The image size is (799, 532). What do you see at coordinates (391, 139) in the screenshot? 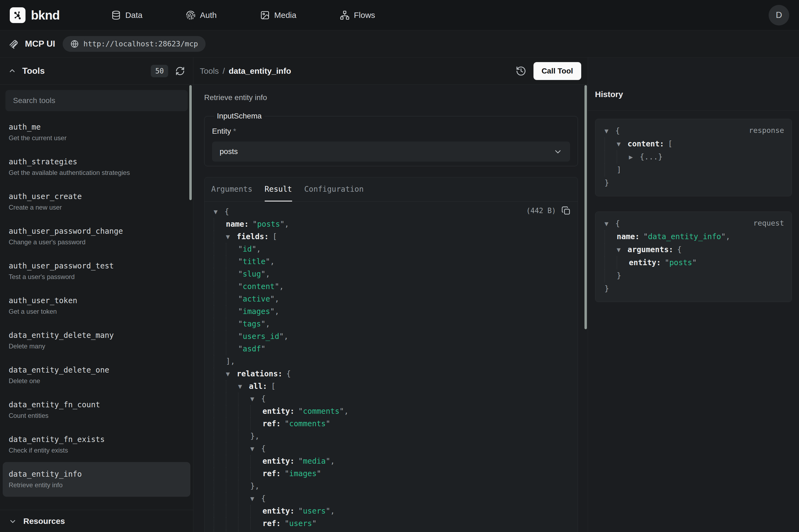
I see `input-schema-fieldset: InputSchema Entity* posts` at bounding box center [391, 139].